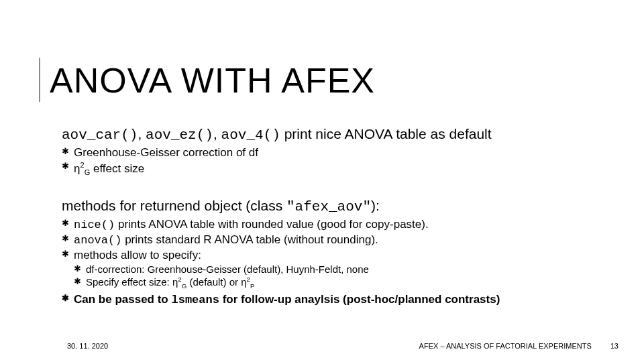 This screenshot has width=644, height=362. I want to click on methods-line: methods for returnend object (class "afe…, so click(337, 206).